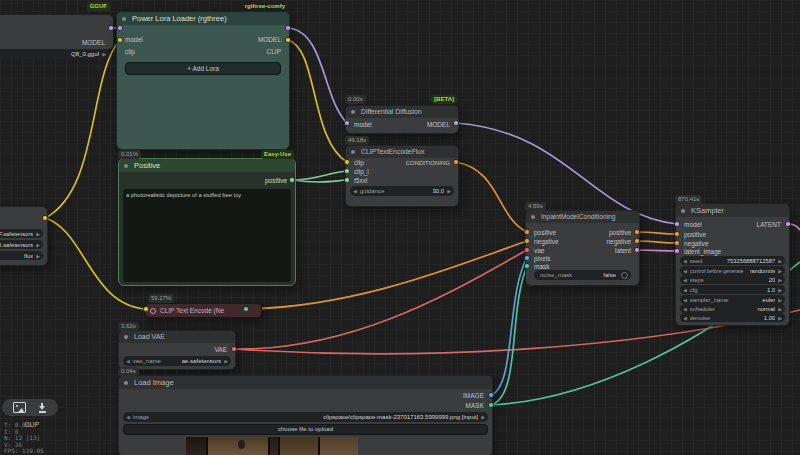 The image size is (800, 455). I want to click on denoise-widget: ◀ denoise 1.00 ▶, so click(732, 318).